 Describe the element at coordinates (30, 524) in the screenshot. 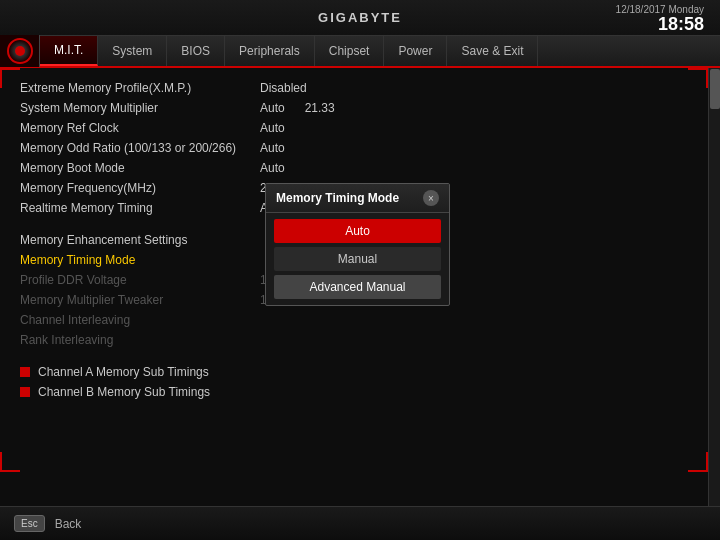

I see `esc-key: Esc` at that location.